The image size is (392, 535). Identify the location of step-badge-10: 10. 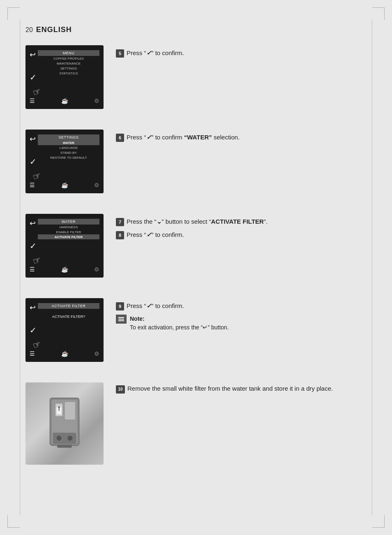
(120, 389).